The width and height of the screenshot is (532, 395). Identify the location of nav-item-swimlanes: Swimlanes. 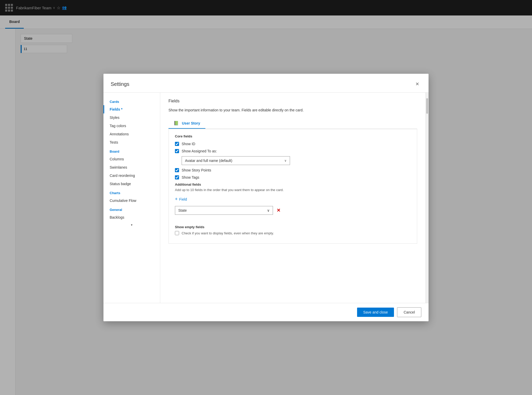
(132, 167).